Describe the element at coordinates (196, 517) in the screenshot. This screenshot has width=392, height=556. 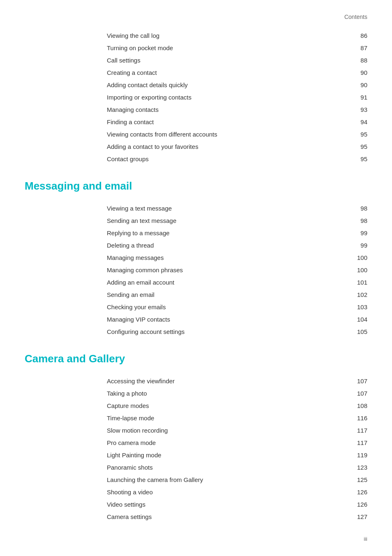
I see `toc-entry: Camera settings127` at that location.